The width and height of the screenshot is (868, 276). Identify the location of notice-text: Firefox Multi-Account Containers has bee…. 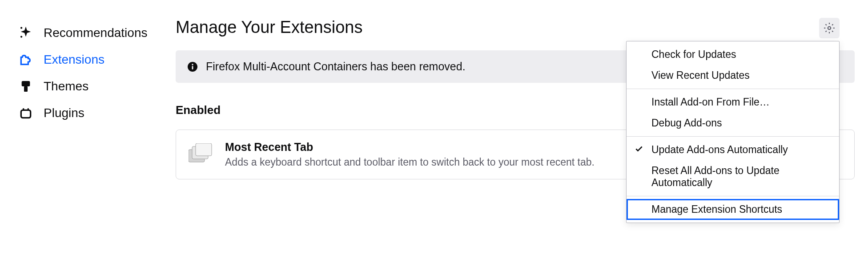
(336, 67).